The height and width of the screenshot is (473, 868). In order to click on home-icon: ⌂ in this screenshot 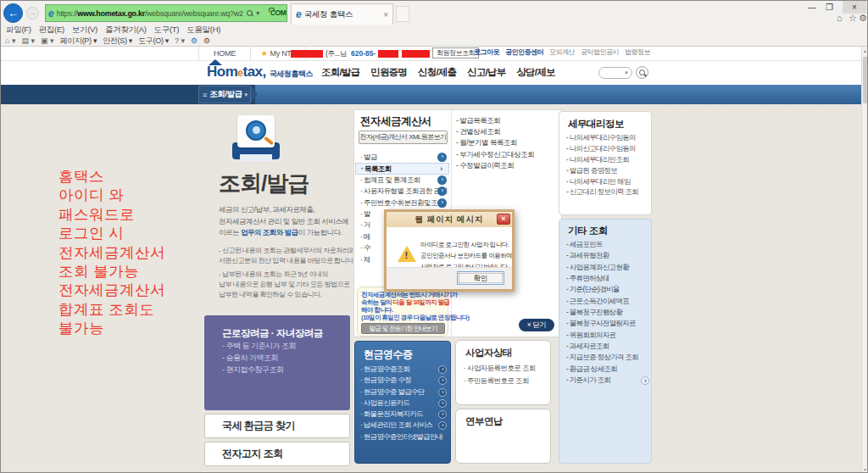, I will do `click(839, 18)`.